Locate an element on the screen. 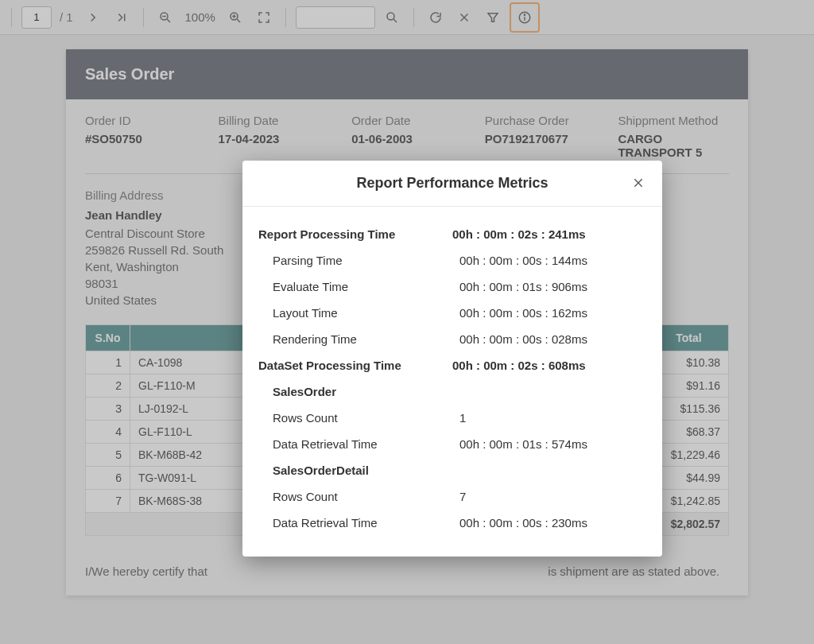  billing-line: United States is located at coordinates (169, 301).